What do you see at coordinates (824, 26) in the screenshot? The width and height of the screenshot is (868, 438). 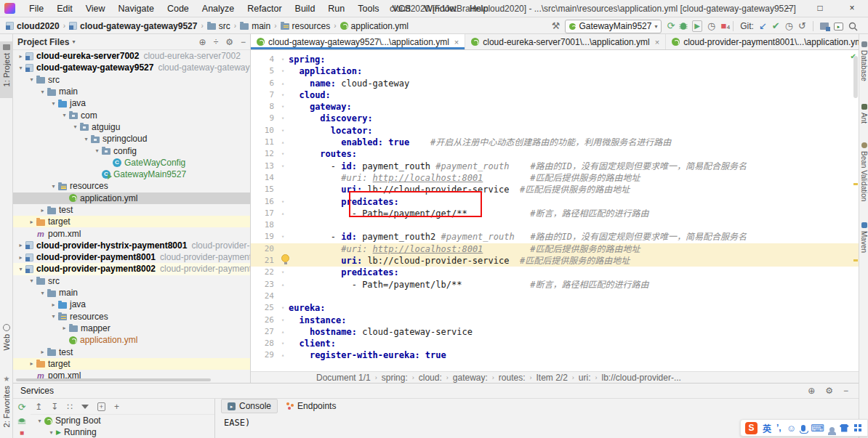 I see `project-structure-icon` at bounding box center [824, 26].